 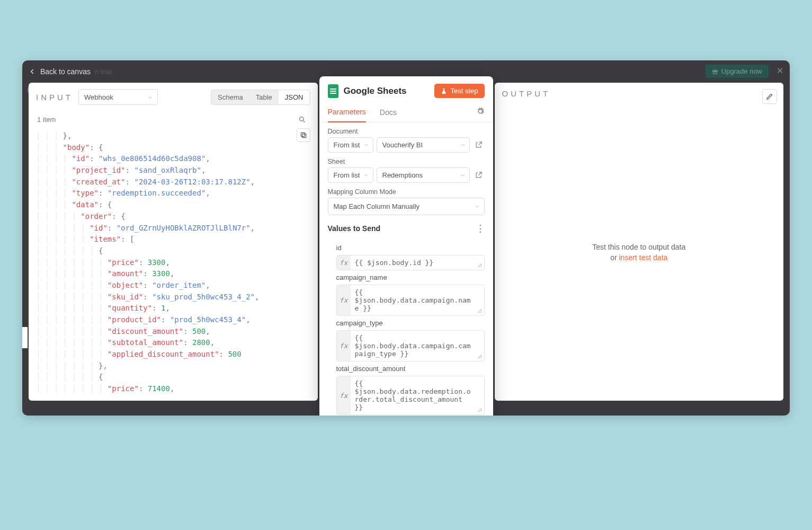 I want to click on upgrade-button: Upgrade now, so click(x=737, y=71).